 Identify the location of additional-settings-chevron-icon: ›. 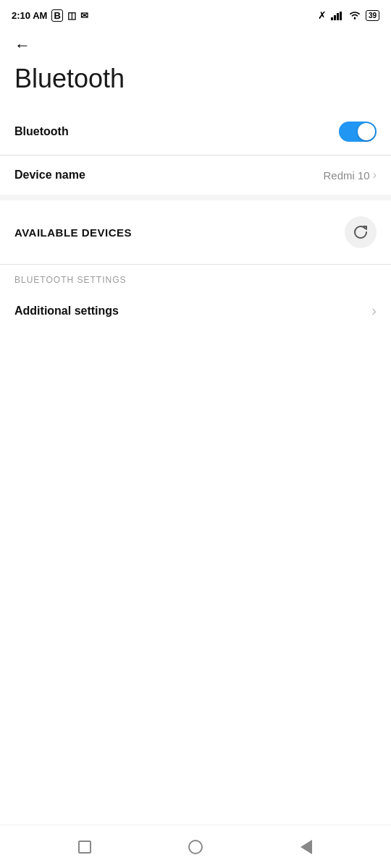
(374, 311).